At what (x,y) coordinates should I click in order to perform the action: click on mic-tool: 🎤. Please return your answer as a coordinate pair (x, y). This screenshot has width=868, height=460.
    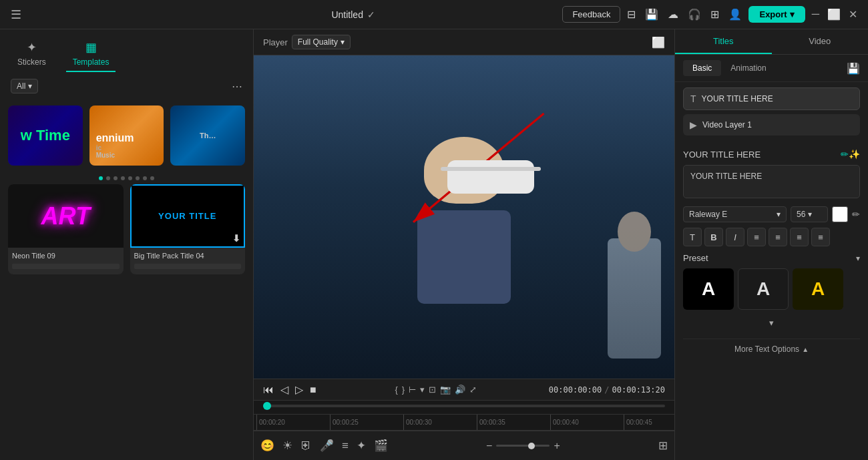
    Looking at the image, I should click on (327, 446).